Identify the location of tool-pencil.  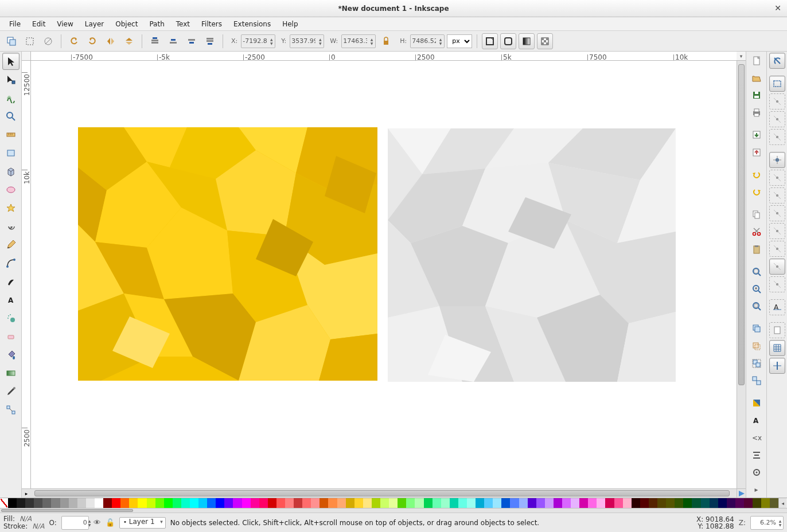
(11, 245).